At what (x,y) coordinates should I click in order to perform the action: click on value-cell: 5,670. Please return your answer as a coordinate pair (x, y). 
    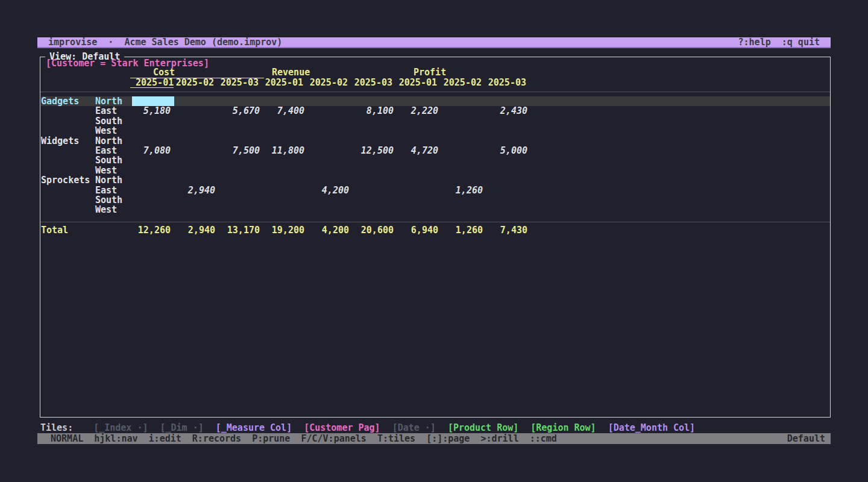
    Looking at the image, I should click on (242, 111).